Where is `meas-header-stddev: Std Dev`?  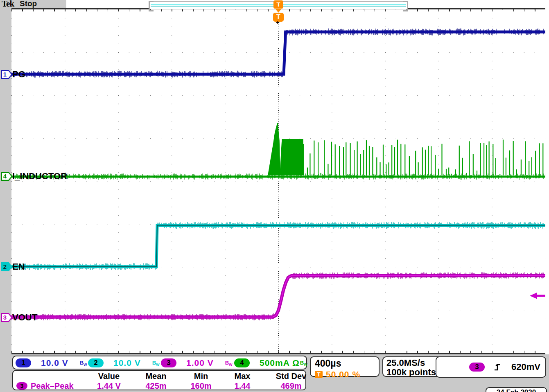 meas-header-stddev: Std Dev is located at coordinates (291, 376).